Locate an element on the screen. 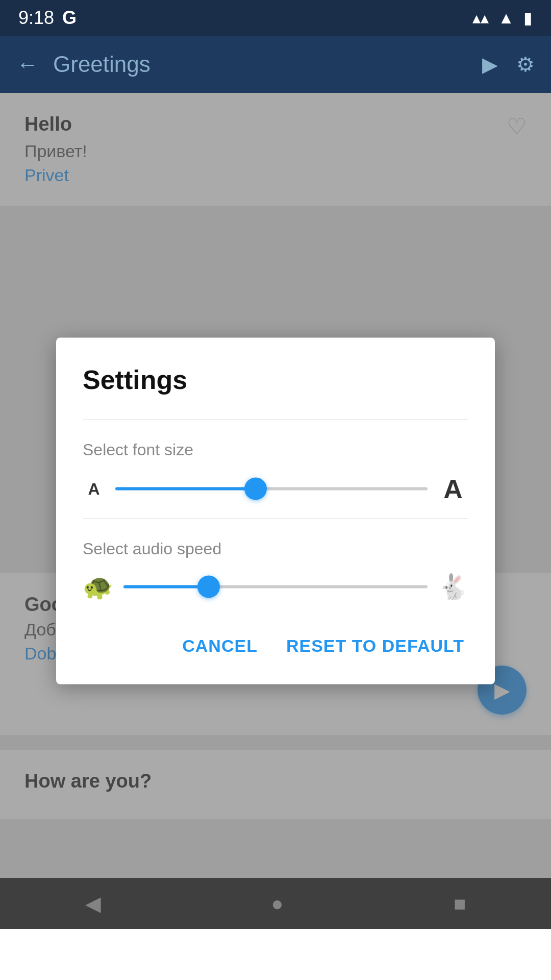 This screenshot has height=980, width=551. signal-icon: ▲ is located at coordinates (506, 18).